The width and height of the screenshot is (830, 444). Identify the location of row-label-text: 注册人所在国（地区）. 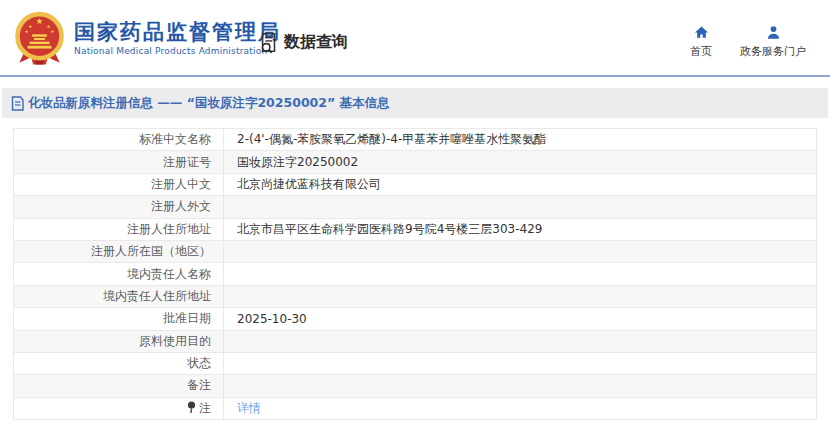
(151, 251).